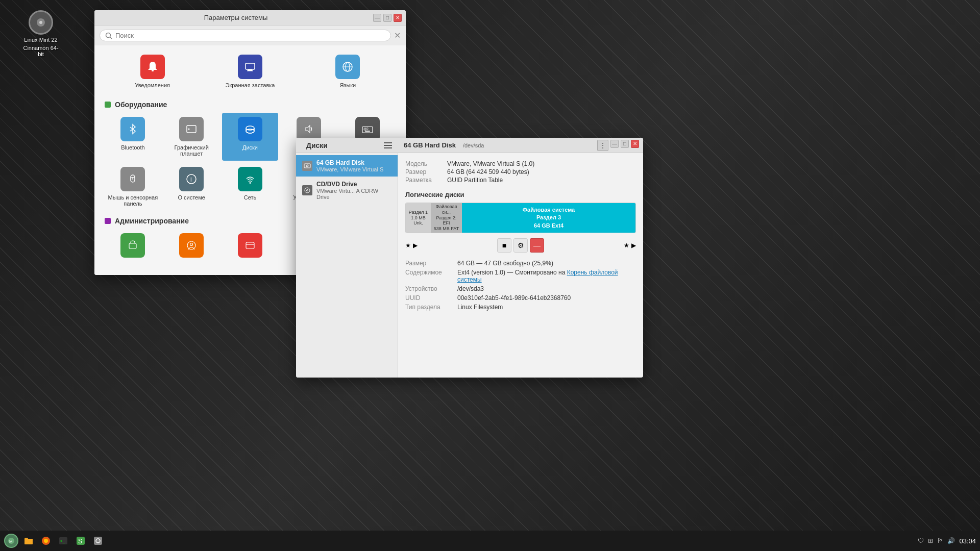 Image resolution: width=980 pixels, height=551 pixels. I want to click on search-input, so click(250, 36).